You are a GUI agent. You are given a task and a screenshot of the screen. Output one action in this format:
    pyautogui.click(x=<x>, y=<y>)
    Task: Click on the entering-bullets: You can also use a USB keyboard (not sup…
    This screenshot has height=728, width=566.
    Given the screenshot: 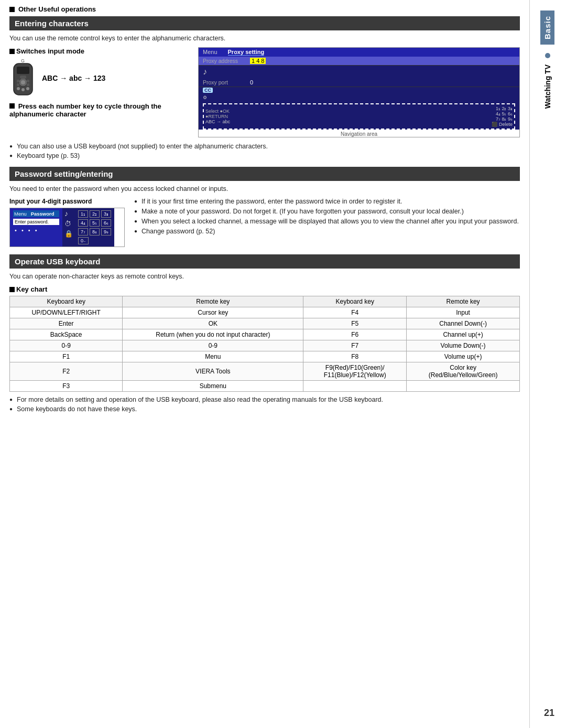 What is the action you would take?
    pyautogui.click(x=265, y=151)
    